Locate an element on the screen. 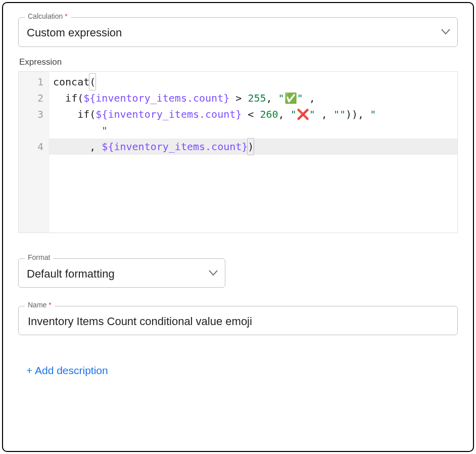 The width and height of the screenshot is (476, 454). calculation-label: Calculation * is located at coordinates (47, 16).